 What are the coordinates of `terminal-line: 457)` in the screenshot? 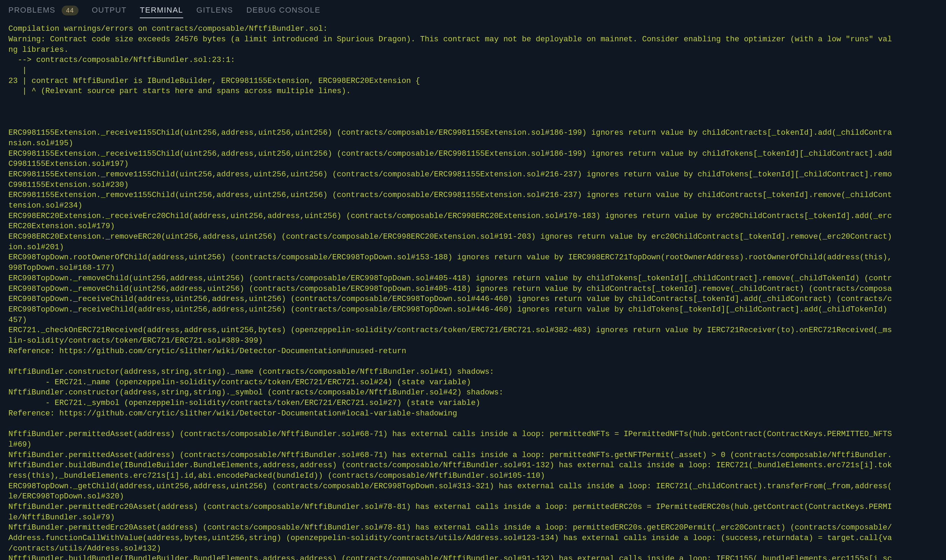 It's located at (473, 320).